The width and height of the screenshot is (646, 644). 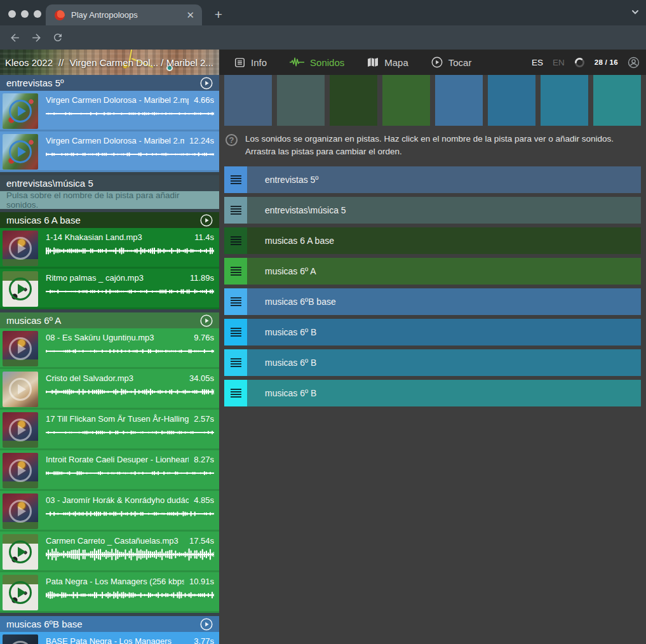 I want to click on clip-item: Ritmo palmas _ cajón.mp311.89s, so click(x=109, y=289).